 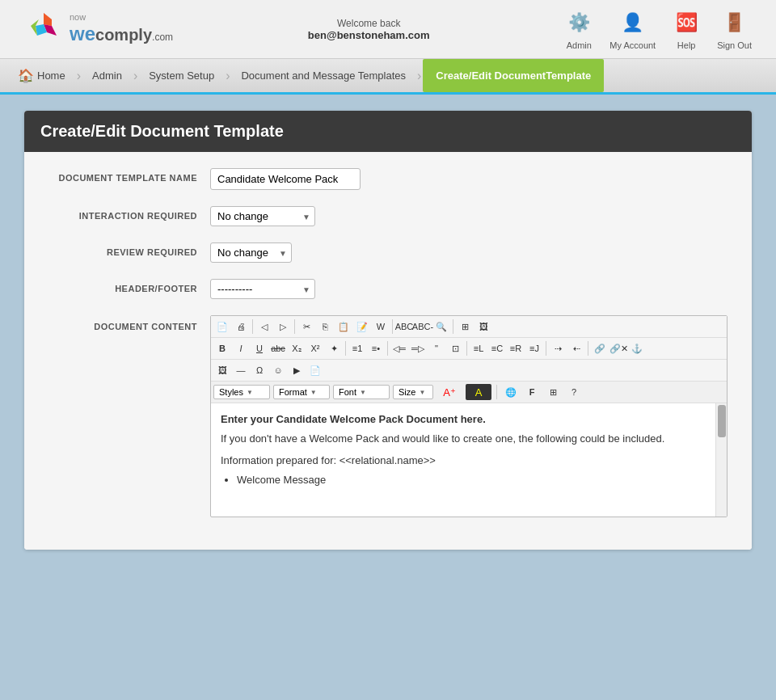 What do you see at coordinates (107, 76) in the screenshot?
I see `breadcrumb-admin: Admin` at bounding box center [107, 76].